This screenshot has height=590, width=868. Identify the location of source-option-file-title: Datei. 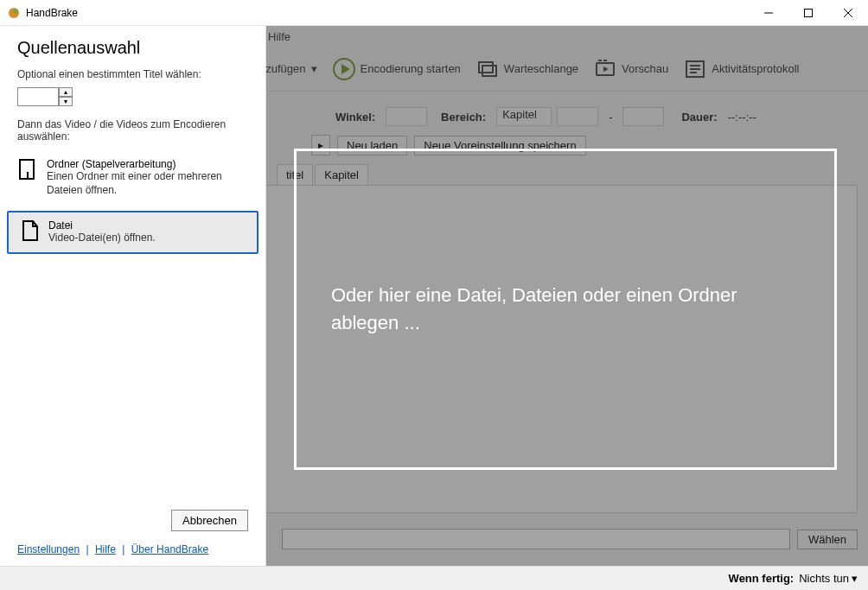
(102, 225).